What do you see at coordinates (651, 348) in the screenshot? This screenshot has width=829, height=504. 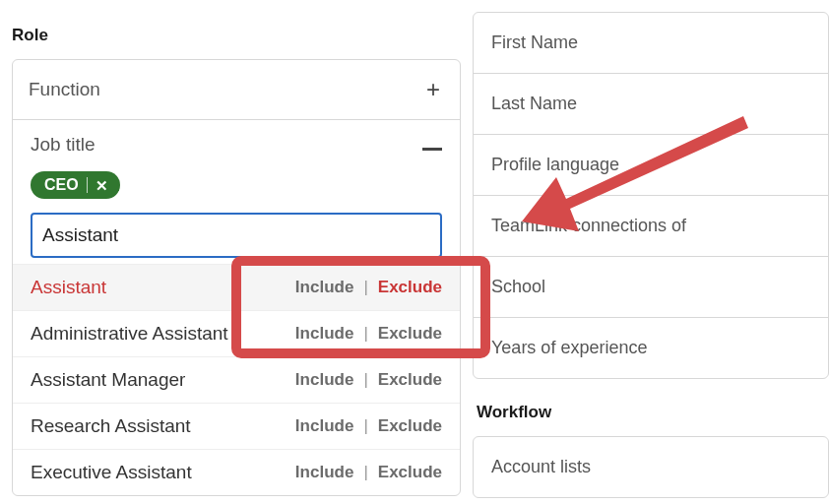 I see `filter-years-experience: Years of experience` at bounding box center [651, 348].